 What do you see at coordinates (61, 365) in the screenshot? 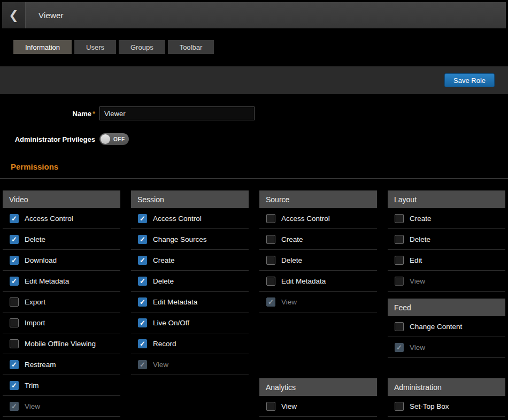
I see `permission-row: Restream` at bounding box center [61, 365].